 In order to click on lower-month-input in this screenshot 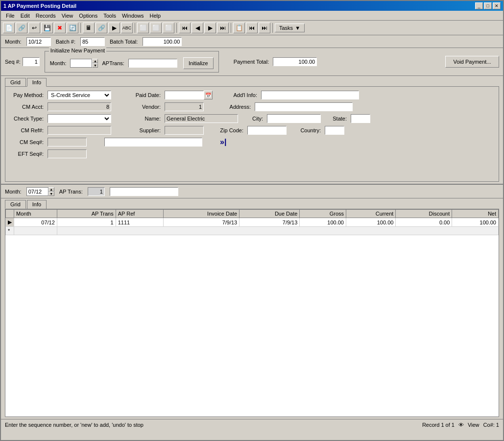, I will do `click(37, 192)`.